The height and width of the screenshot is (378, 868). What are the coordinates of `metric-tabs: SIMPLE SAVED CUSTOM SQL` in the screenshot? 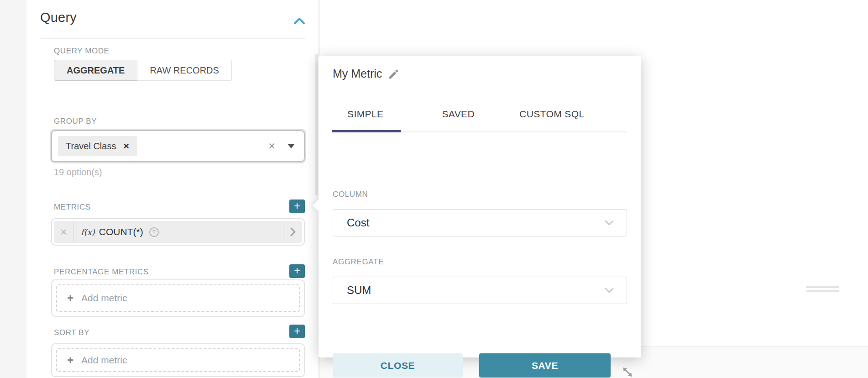 It's located at (466, 114).